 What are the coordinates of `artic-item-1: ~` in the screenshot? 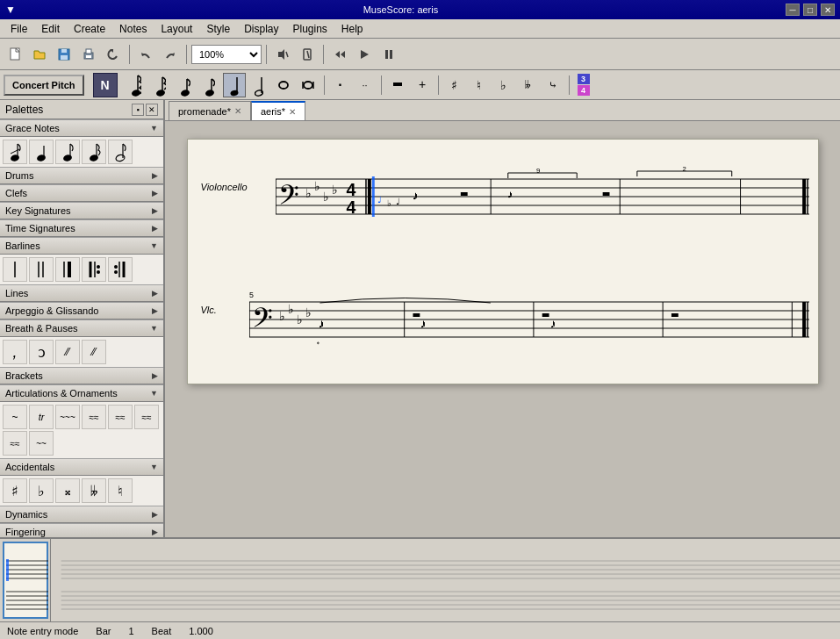 It's located at (15, 417).